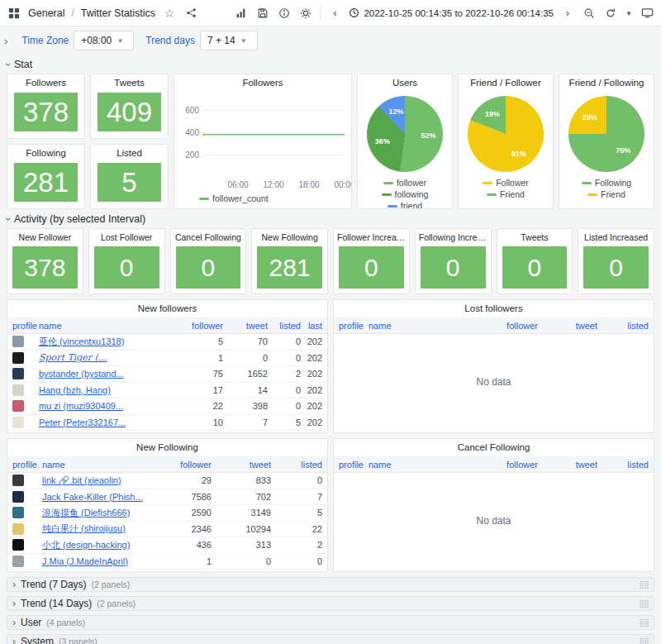 Image resolution: width=661 pixels, height=644 pixels. Describe the element at coordinates (330, 639) in the screenshot. I see `dashboard-row-collapsed: ›System(3 panels)⣿⣿` at that location.